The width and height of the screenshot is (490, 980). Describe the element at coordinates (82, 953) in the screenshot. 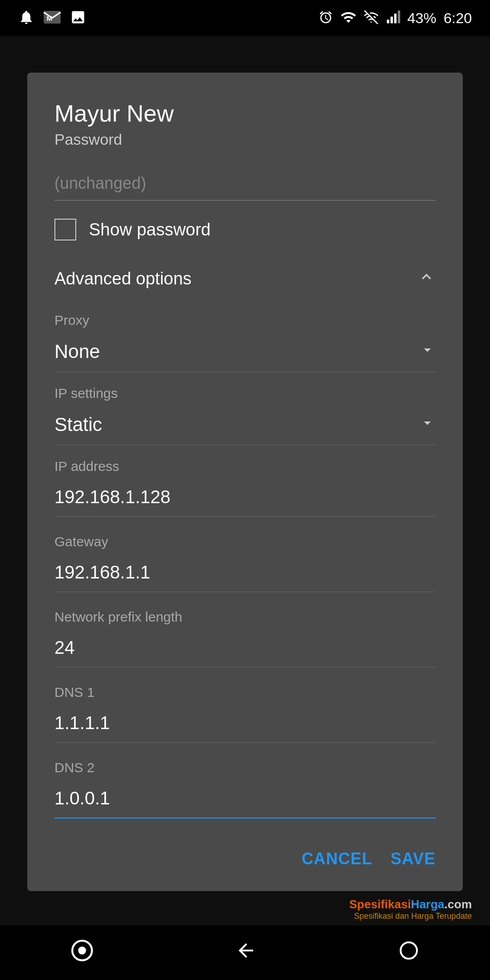

I see `home-circle-icon` at that location.